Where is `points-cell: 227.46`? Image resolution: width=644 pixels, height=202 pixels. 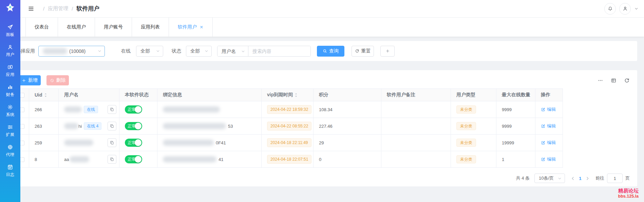
points-cell: 227.46 is located at coordinates (347, 126).